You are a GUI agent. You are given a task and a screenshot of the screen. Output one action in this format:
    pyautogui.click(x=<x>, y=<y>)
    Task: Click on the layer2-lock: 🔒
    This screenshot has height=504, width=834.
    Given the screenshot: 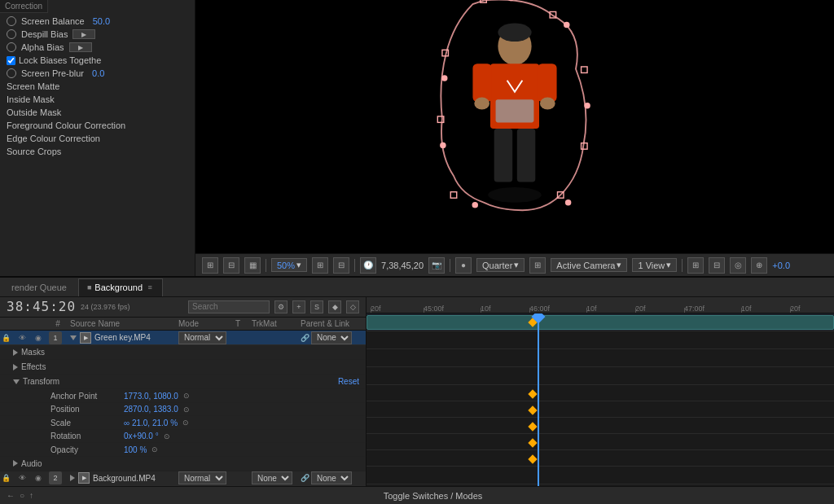 What is the action you would take?
    pyautogui.click(x=6, y=478)
    